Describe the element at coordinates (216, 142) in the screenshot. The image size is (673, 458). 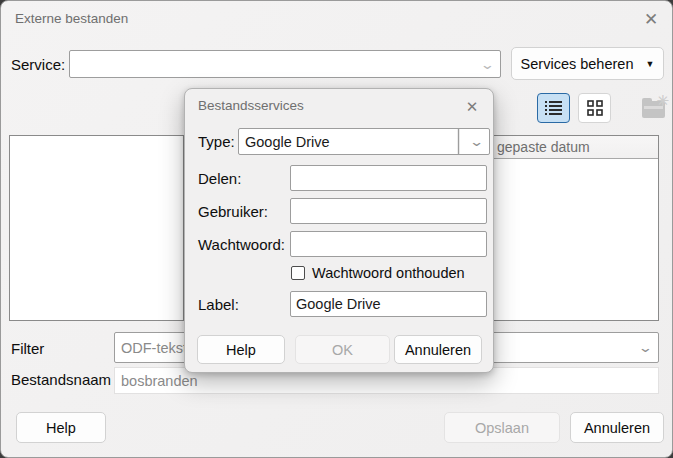
I see `type-label: Type:` at that location.